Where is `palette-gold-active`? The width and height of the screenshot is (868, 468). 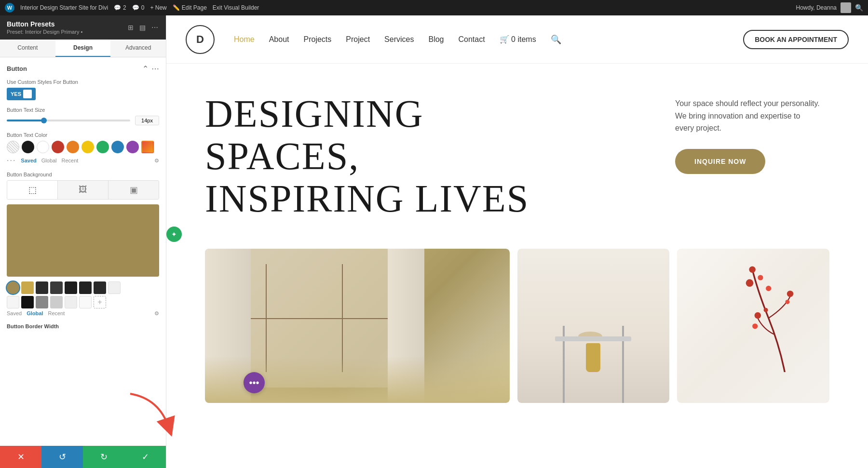 palette-gold-active is located at coordinates (13, 288).